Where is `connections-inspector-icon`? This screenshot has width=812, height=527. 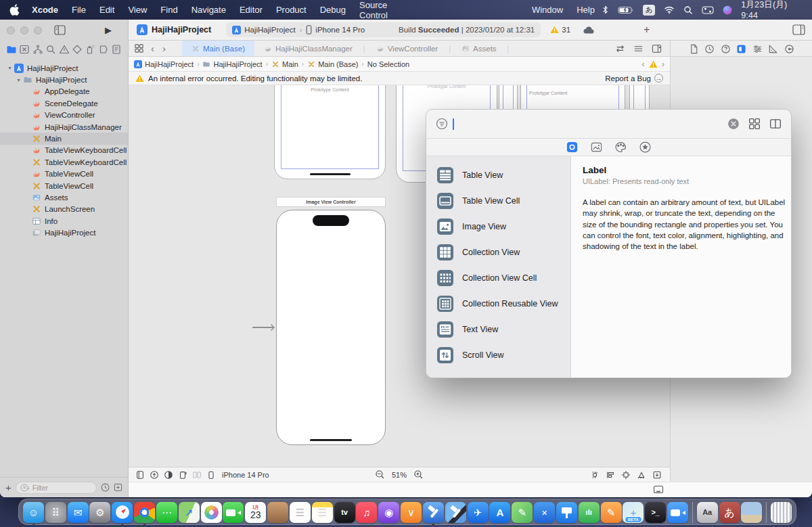
connections-inspector-icon is located at coordinates (789, 49).